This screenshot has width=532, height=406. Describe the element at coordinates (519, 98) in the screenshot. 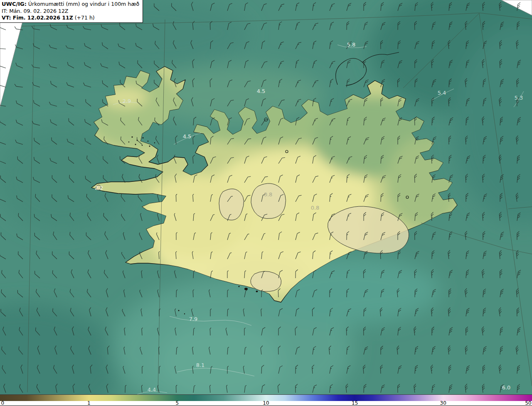

I see `contour-label: 5.3` at that location.